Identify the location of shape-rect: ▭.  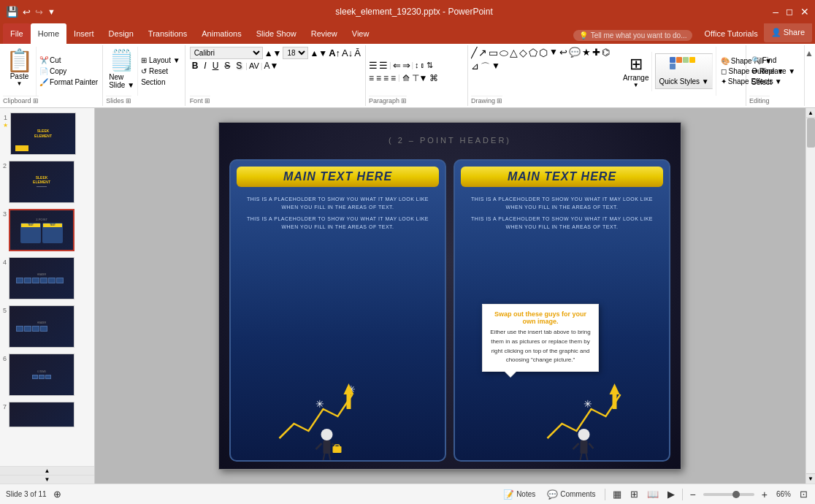
(494, 53).